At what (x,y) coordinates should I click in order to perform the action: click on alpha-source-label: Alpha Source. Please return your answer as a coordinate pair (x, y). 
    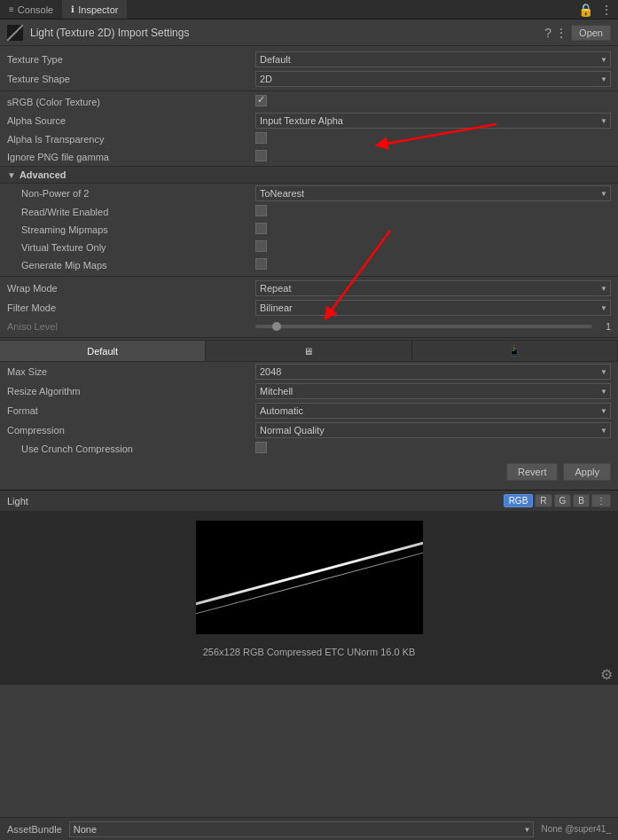
    Looking at the image, I should click on (131, 121).